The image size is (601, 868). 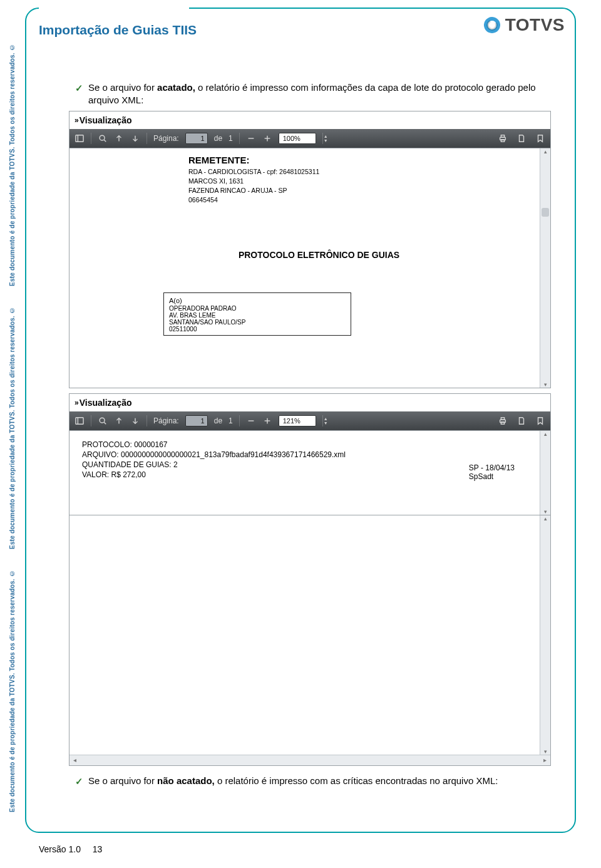 I want to click on logo-icon, so click(x=492, y=25).